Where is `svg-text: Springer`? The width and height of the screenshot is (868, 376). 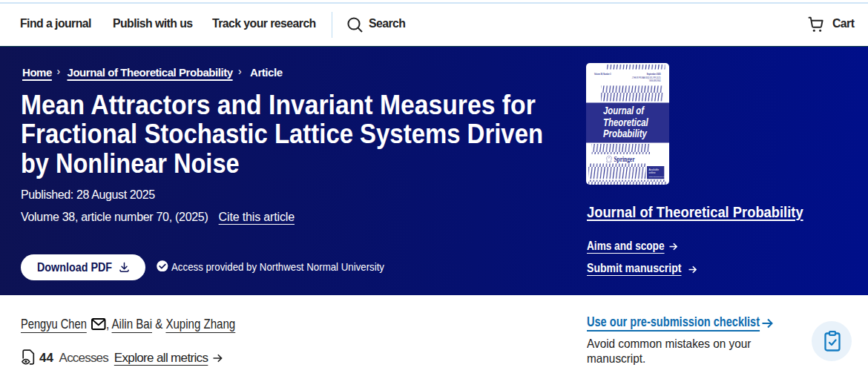 svg-text: Springer is located at coordinates (625, 159).